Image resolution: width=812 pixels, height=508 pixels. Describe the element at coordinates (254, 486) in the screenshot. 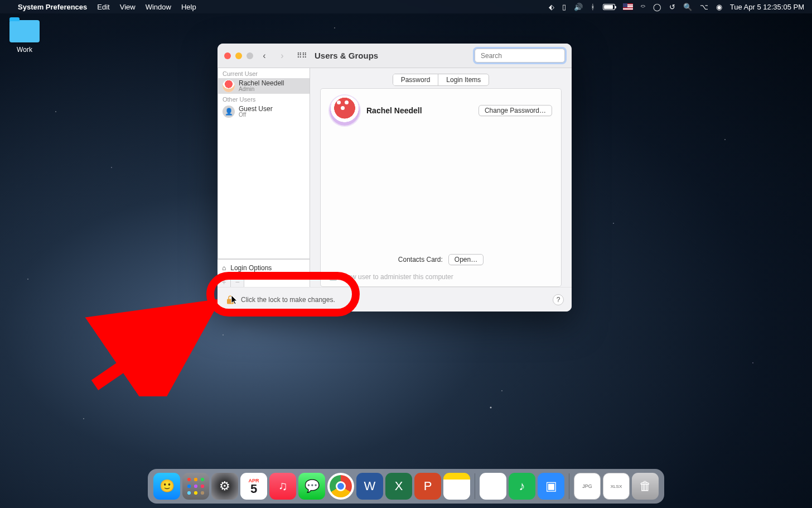

I see `dock-calendar: APR5` at that location.